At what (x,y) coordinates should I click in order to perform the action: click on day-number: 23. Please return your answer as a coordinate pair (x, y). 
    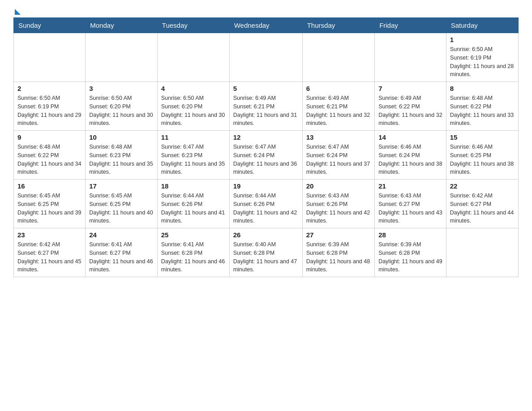
    Looking at the image, I should click on (49, 235).